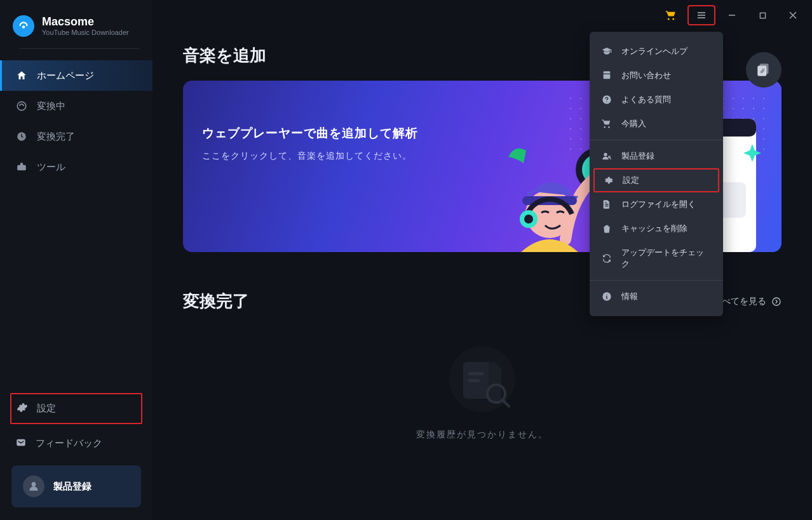  What do you see at coordinates (22, 76) in the screenshot?
I see `home-icon` at bounding box center [22, 76].